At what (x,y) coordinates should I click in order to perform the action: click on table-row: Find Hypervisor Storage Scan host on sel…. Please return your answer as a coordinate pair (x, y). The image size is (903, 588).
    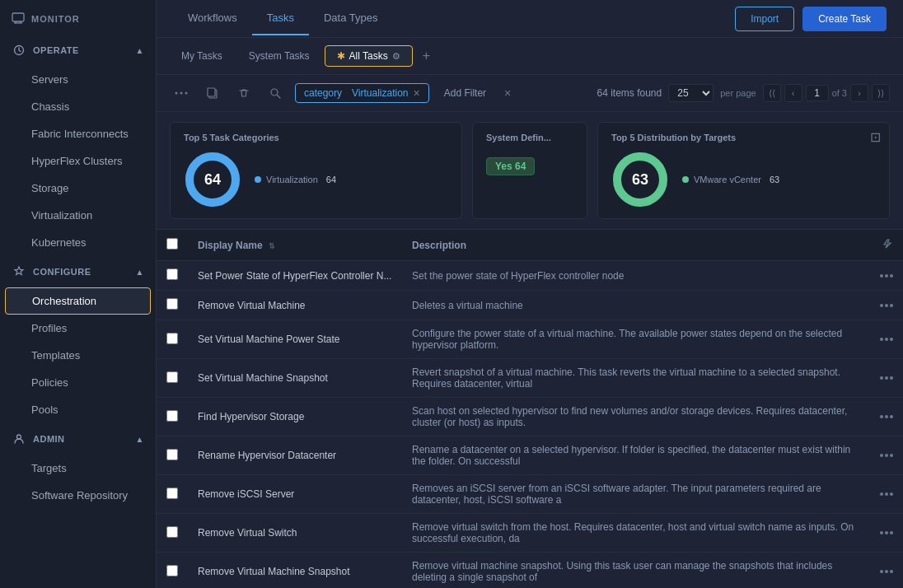
    Looking at the image, I should click on (530, 417).